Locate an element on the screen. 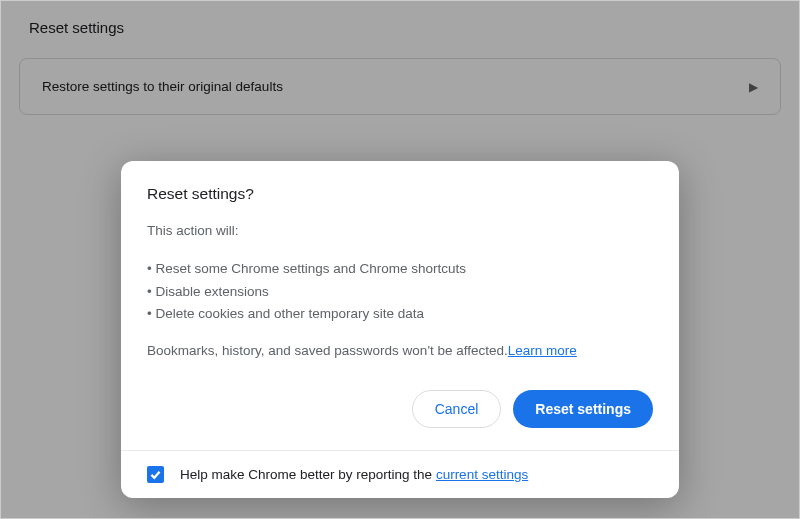 Image resolution: width=800 pixels, height=519 pixels. reset-settings-button: Reset settings is located at coordinates (583, 409).